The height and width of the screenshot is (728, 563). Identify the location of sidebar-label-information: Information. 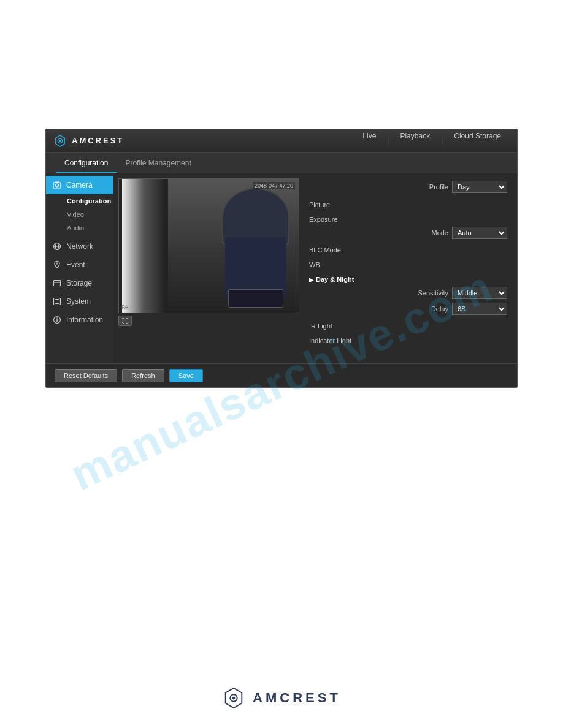
(85, 320).